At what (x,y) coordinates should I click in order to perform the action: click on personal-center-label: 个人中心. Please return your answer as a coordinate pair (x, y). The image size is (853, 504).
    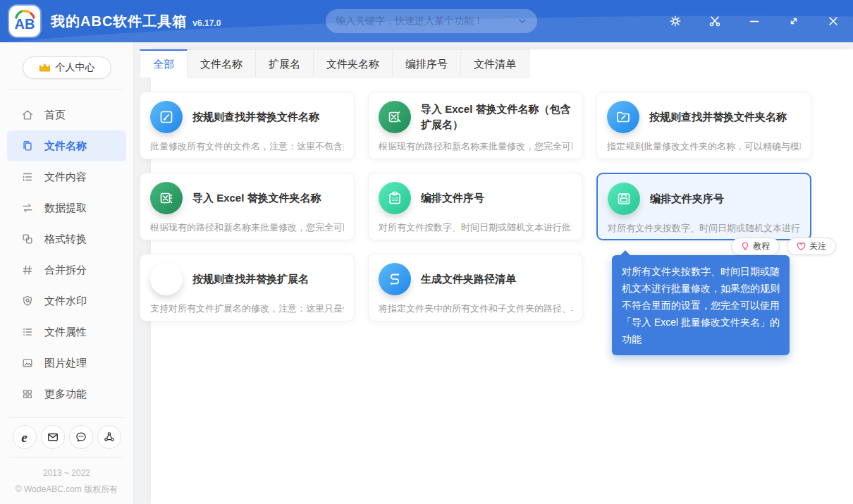
    Looking at the image, I should click on (75, 68).